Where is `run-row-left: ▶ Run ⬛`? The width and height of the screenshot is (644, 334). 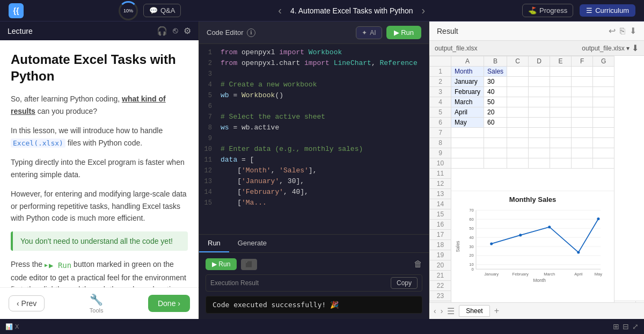 run-row-left: ▶ Run ⬛ is located at coordinates (231, 264).